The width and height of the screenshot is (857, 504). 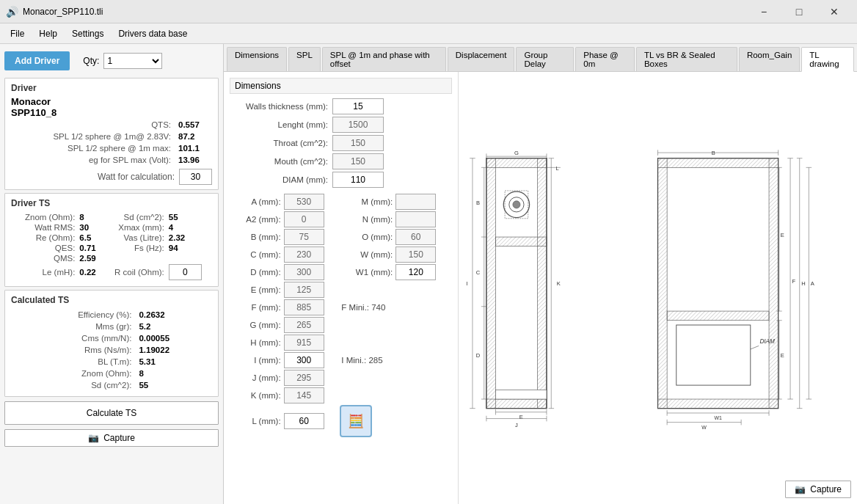 What do you see at coordinates (799, 12) in the screenshot?
I see `maximize-button: □` at bounding box center [799, 12].